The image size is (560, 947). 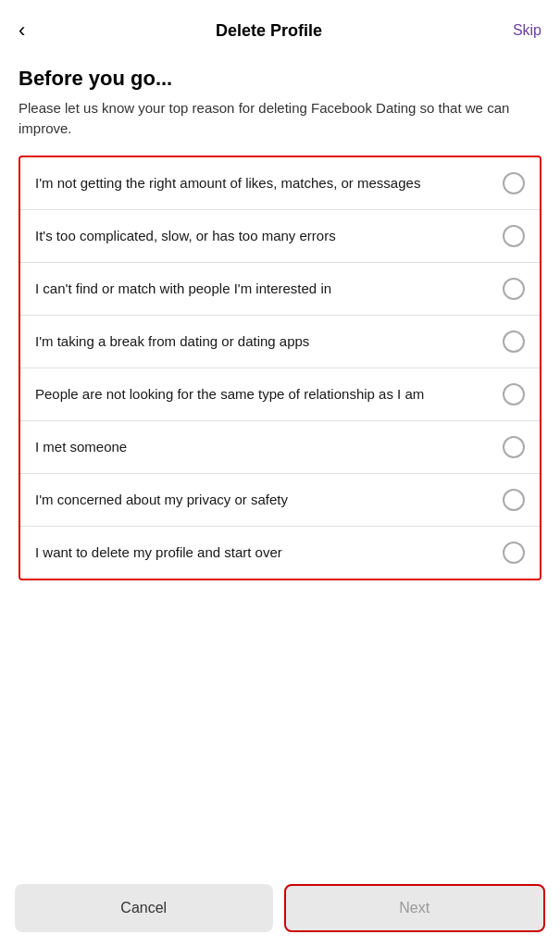 I want to click on intro-description: Please let us know your top reason for d…, so click(x=280, y=118).